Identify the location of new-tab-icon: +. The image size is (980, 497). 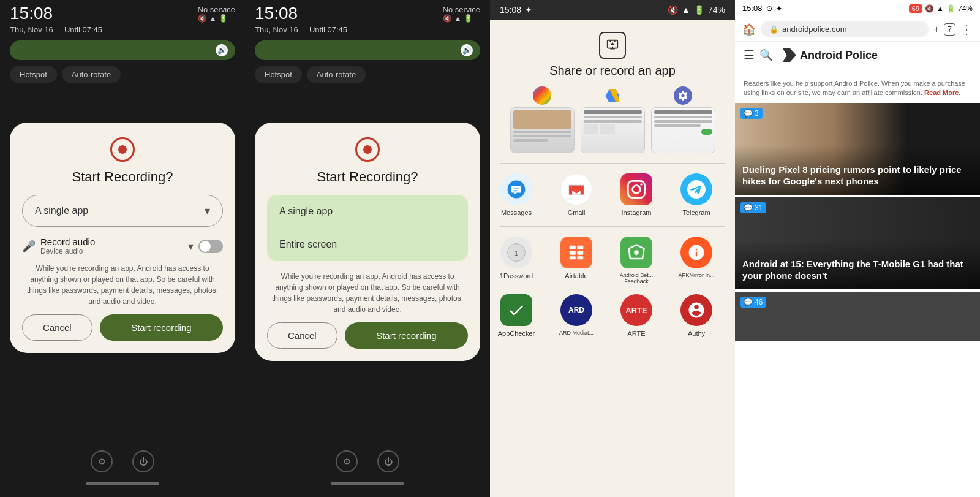
(936, 29).